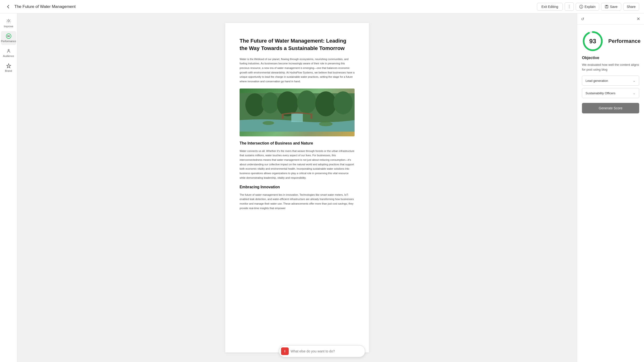 The height and width of the screenshot is (362, 644). I want to click on generate-btn-section: Generate Score, so click(610, 109).